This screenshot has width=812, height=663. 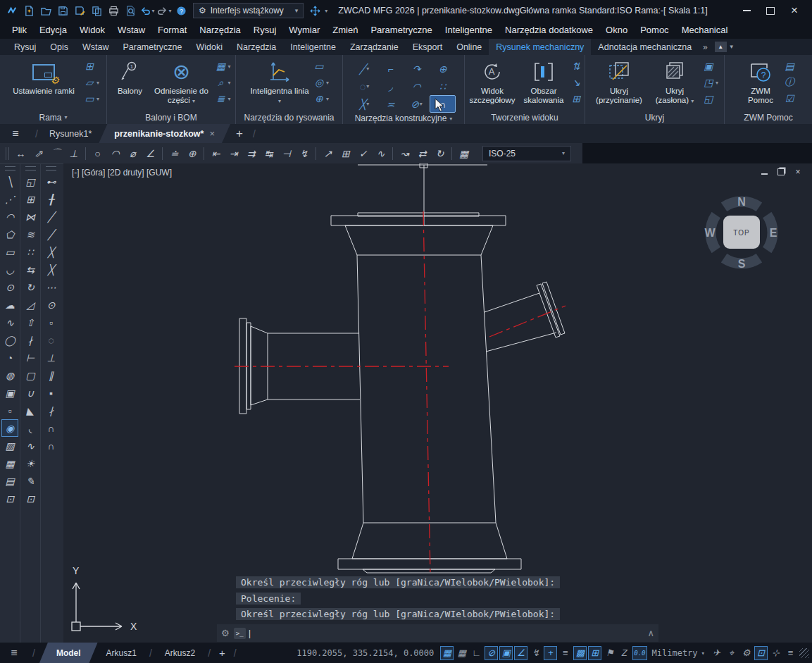 I want to click on section-arrow-icon: ↘, so click(x=576, y=82).